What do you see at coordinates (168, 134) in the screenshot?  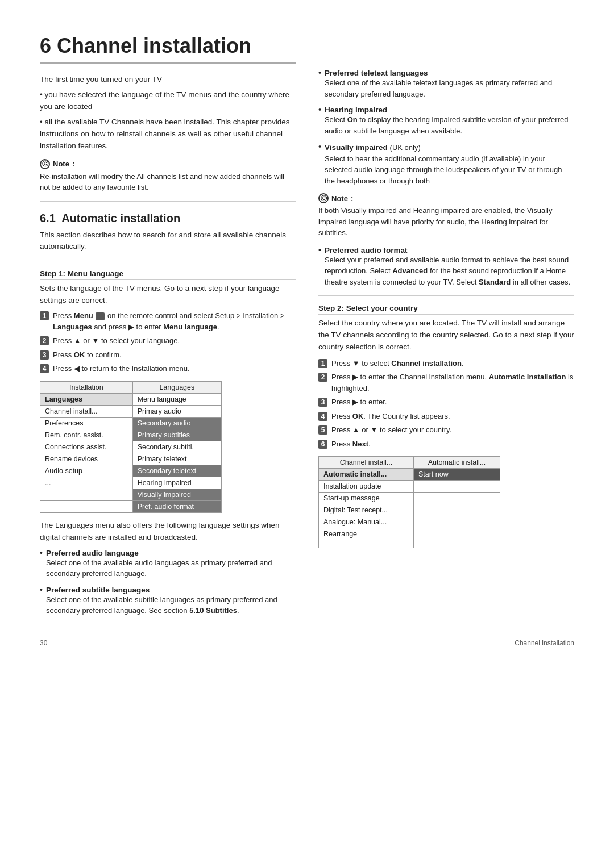 I see `intro-line-3: • all the available TV Channels have bee…` at bounding box center [168, 134].